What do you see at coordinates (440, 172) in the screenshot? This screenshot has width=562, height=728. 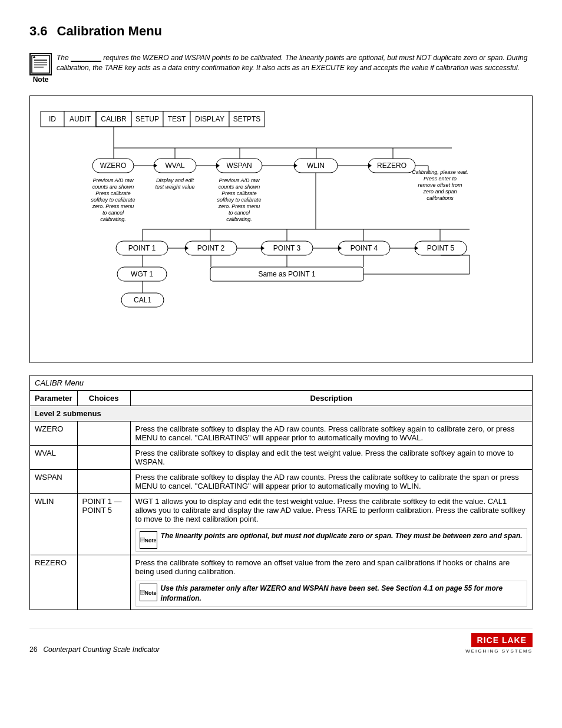 I see `svg-text: Calibrating, please wait.` at bounding box center [440, 172].